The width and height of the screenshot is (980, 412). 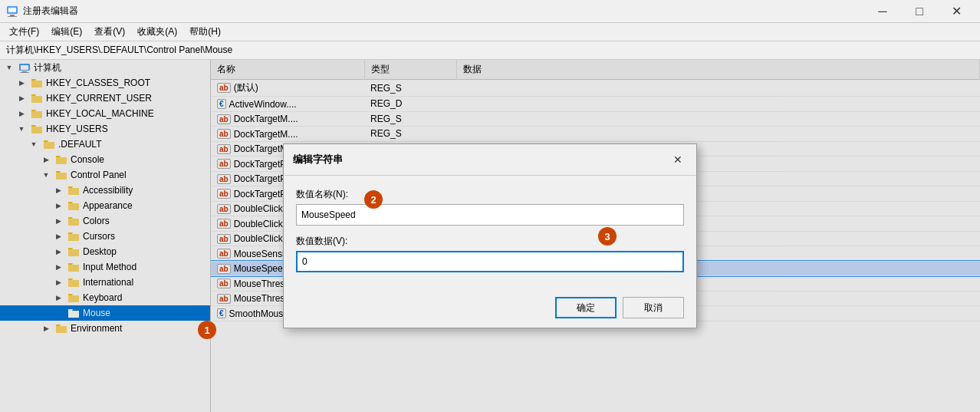 What do you see at coordinates (120, 51) in the screenshot?
I see `address-path: 计算机\HKEY_USERS\.DEFAULT\Control Panel\Mo…` at bounding box center [120, 51].